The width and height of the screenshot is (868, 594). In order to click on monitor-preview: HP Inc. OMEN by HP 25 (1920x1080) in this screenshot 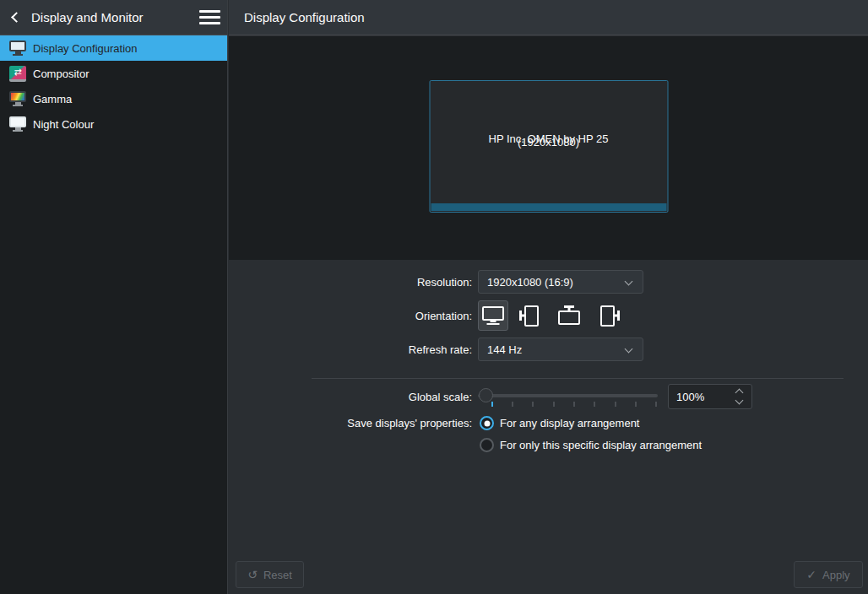, I will do `click(549, 147)`.